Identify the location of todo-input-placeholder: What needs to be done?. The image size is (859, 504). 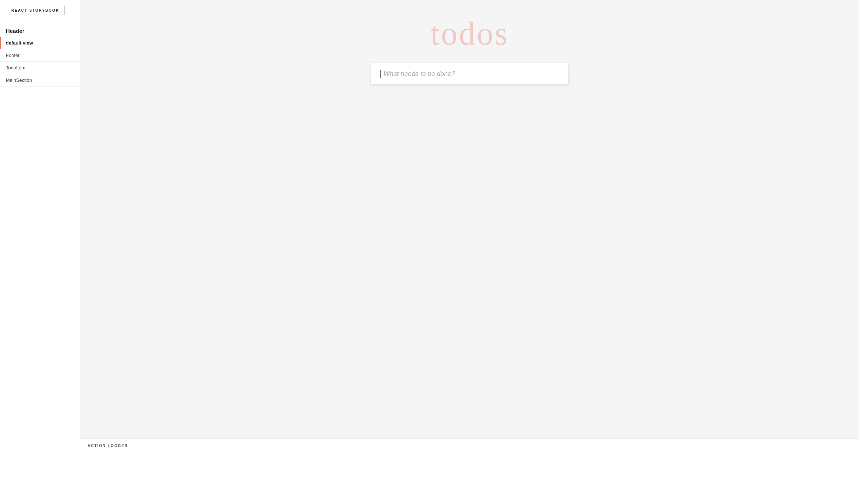
(419, 74).